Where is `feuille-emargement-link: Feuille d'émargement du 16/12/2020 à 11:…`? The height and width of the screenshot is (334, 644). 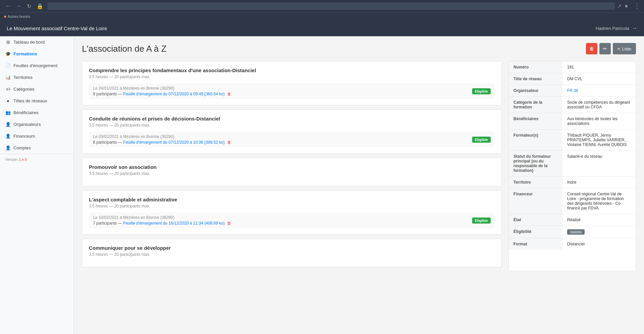
feuille-emargement-link: Feuille d'émargement du 16/12/2020 à 11:… is located at coordinates (174, 223).